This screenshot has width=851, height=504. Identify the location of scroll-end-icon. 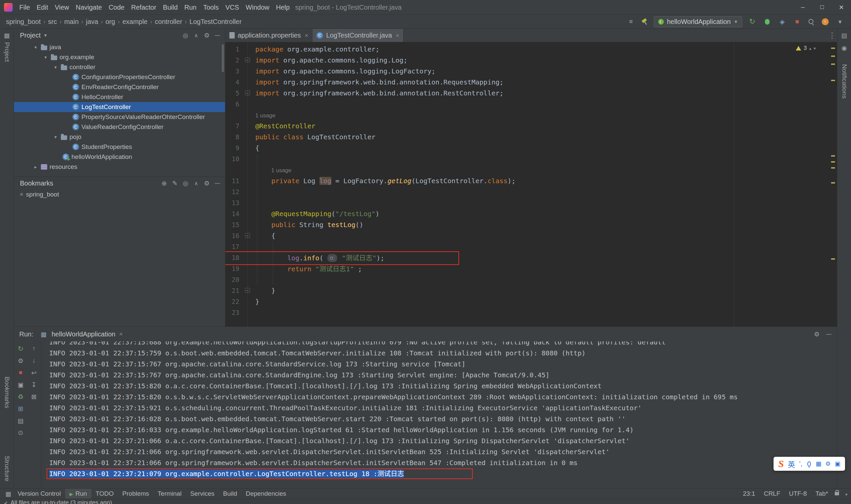
(34, 384).